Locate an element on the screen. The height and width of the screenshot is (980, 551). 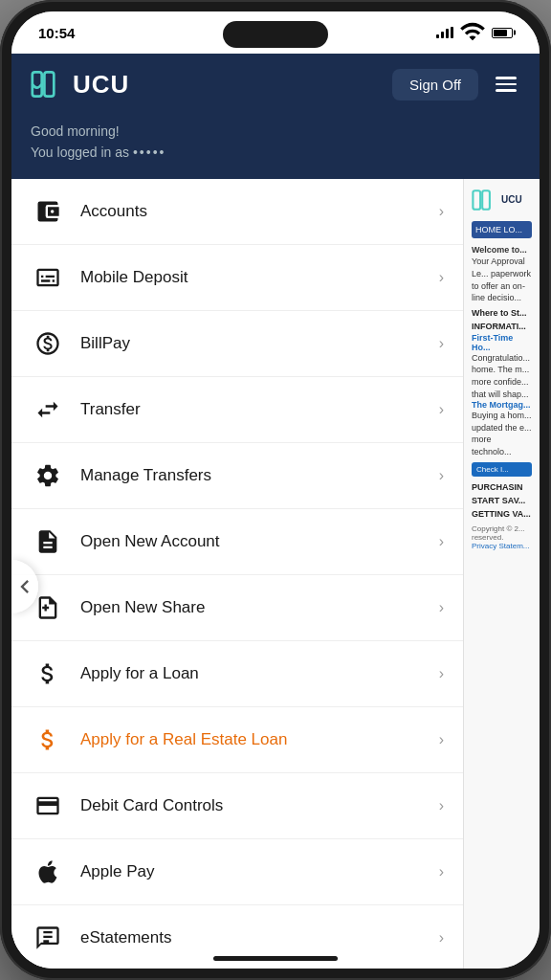
debit-card-icon is located at coordinates (48, 806).